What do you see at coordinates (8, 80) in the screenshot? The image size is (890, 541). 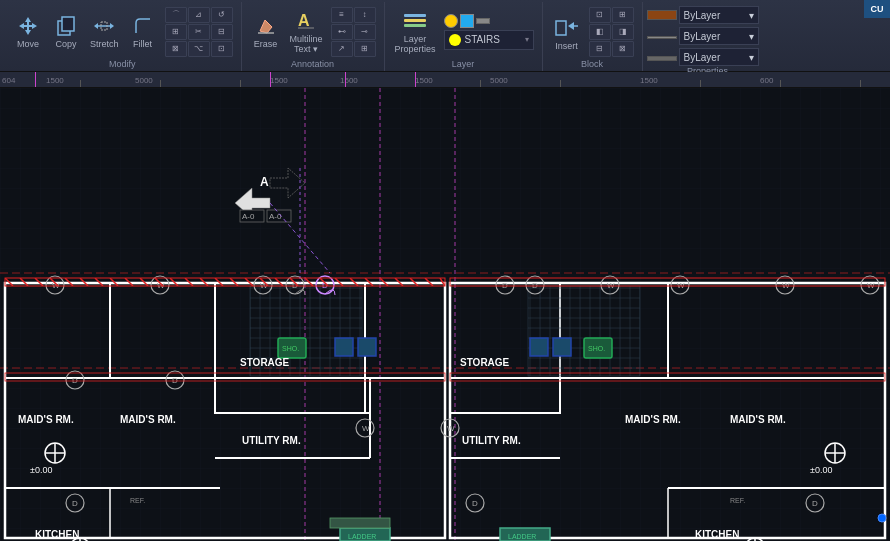 I see `ruler-start-label: 604` at bounding box center [8, 80].